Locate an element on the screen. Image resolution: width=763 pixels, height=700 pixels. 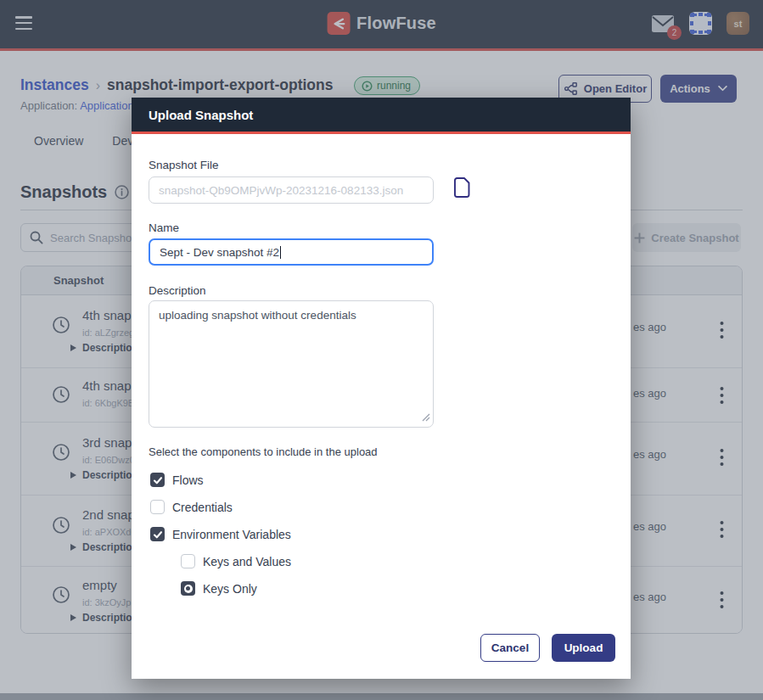
credentials-label: Credentials is located at coordinates (202, 507).